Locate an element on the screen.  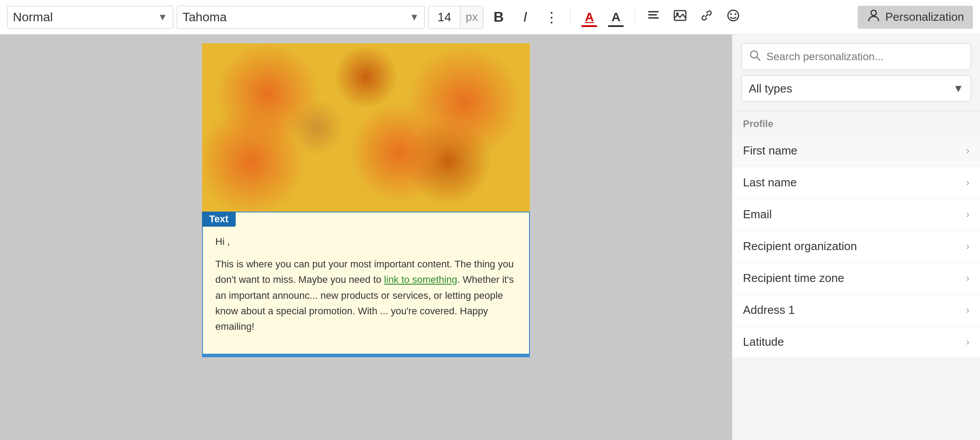
toolbar: Normal ▼ Tahoma ▼ px B I ⋮ A A is located at coordinates (490, 17).